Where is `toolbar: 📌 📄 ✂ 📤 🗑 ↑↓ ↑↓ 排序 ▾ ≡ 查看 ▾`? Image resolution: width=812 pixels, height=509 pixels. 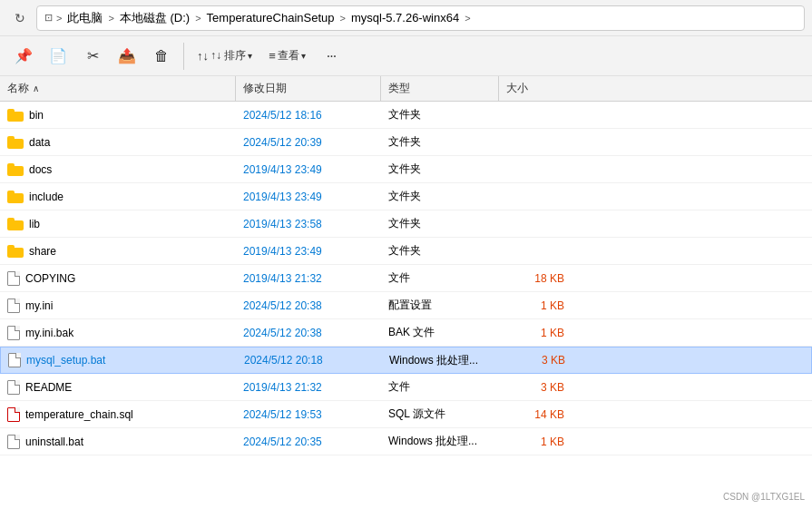
toolbar: 📌 📄 ✂ 📤 🗑 ↑↓ ↑↓ 排序 ▾ ≡ 查看 ▾ is located at coordinates (406, 56).